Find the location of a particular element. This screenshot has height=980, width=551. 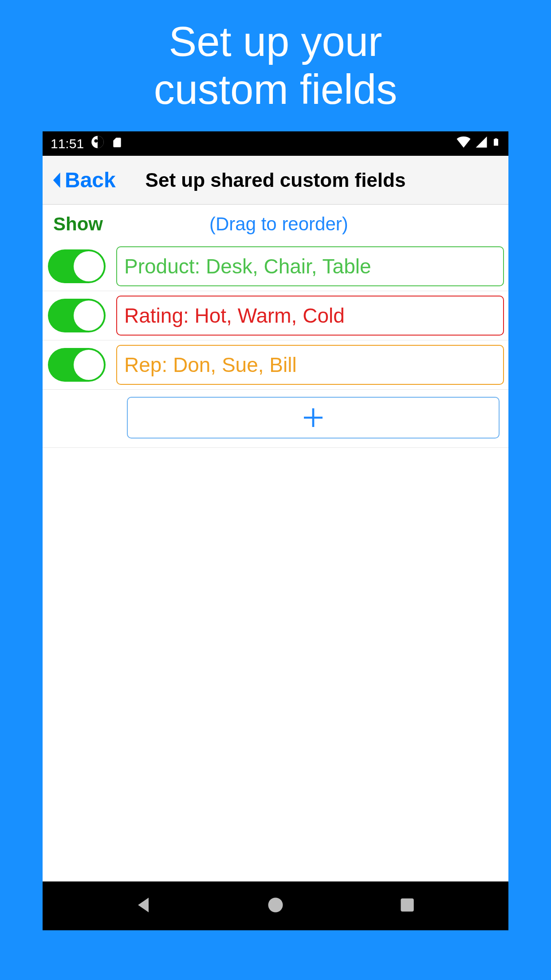

field-row: Rating: Hot, Warm, Cold is located at coordinates (276, 316).